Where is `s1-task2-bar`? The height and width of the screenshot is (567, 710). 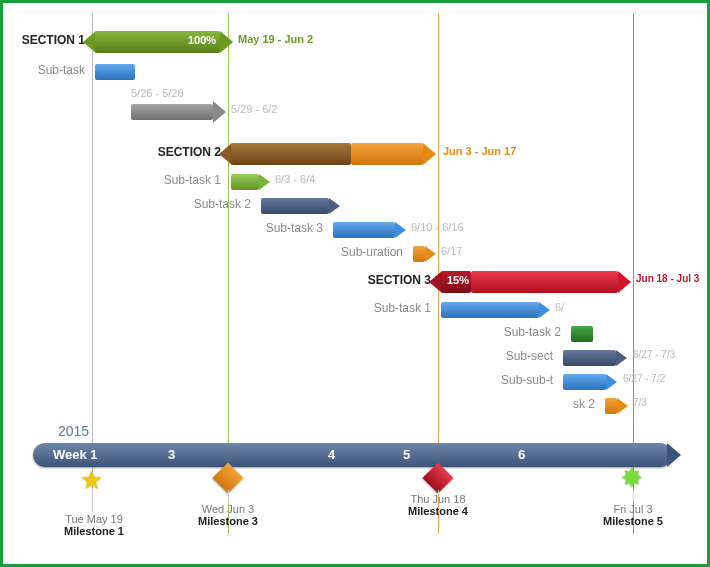 s1-task2-bar is located at coordinates (172, 112).